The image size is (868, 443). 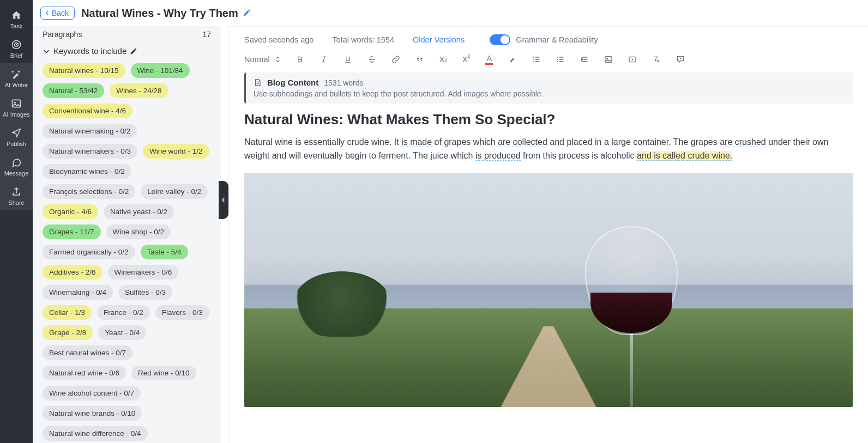 I want to click on content-callout: Blog Content 1531 words Use subheadings …, so click(x=548, y=88).